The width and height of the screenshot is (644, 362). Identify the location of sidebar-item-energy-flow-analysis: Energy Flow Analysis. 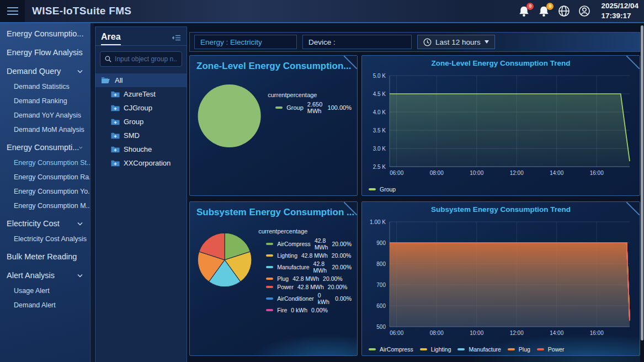
(45, 51).